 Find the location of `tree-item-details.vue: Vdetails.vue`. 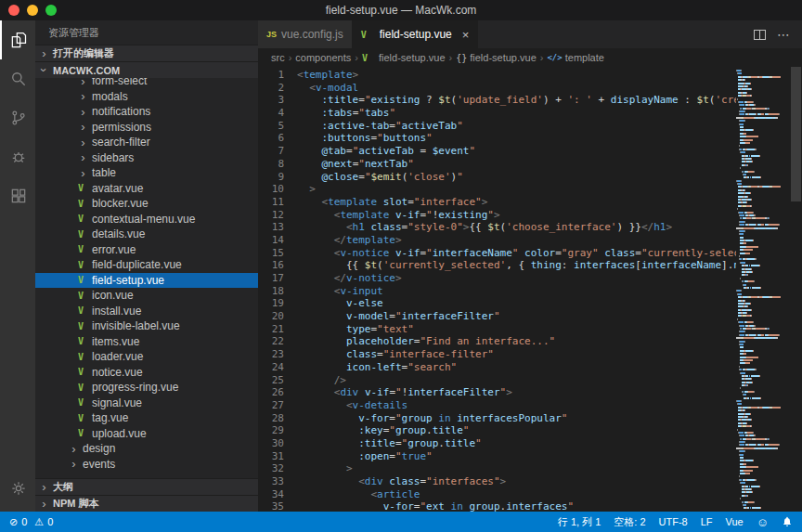

tree-item-details.vue: Vdetails.vue is located at coordinates (147, 234).